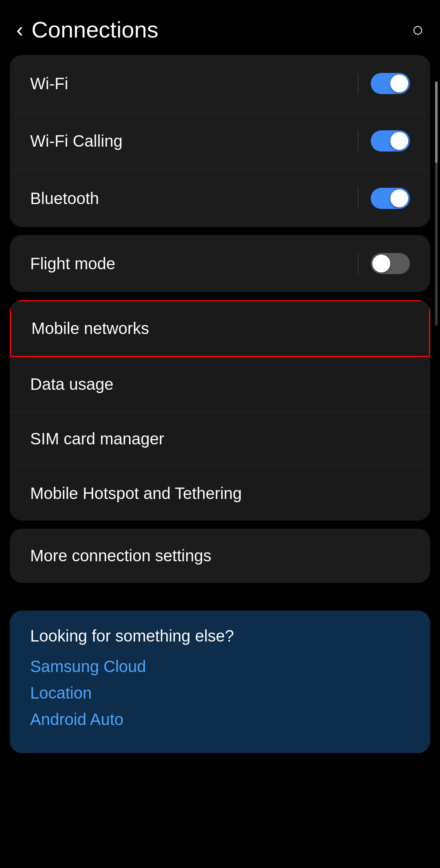 The height and width of the screenshot is (868, 440). What do you see at coordinates (220, 264) in the screenshot?
I see `flight-mode-card: Flight mode` at bounding box center [220, 264].